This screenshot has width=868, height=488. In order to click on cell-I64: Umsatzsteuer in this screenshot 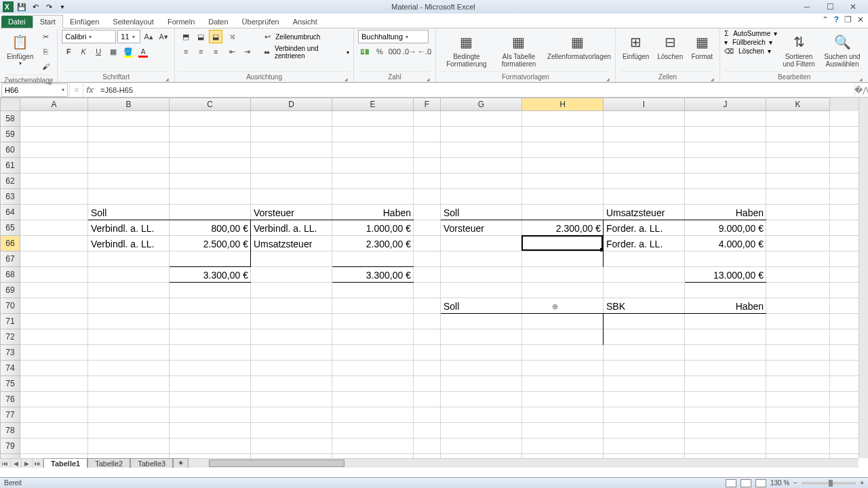, I will do `click(644, 213)`.